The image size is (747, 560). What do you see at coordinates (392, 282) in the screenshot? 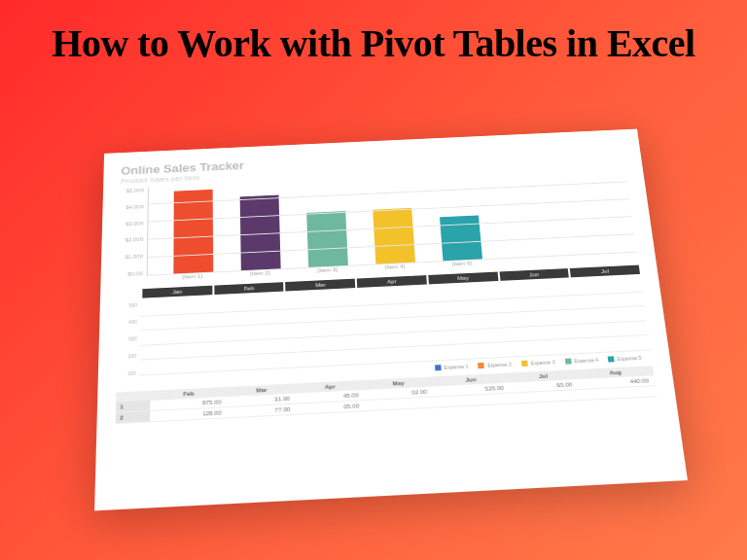
I see `month-header-cell: Apr` at bounding box center [392, 282].